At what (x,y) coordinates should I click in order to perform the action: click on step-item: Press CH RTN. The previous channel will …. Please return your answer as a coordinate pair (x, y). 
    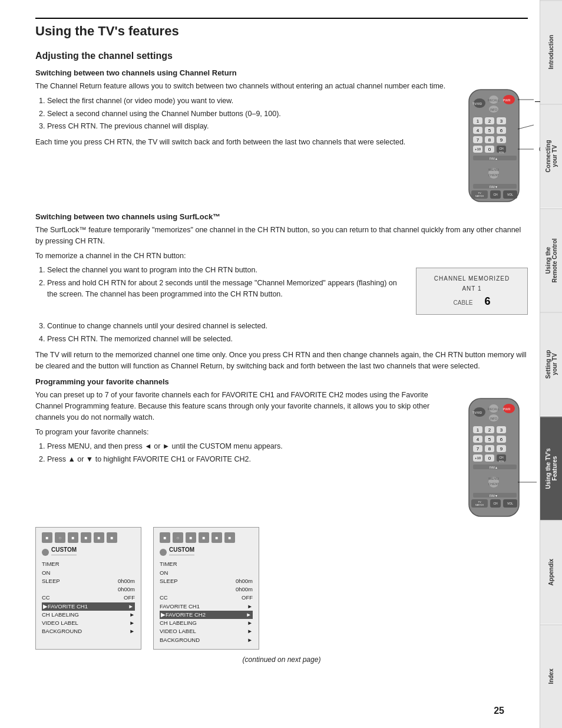
    Looking at the image, I should click on (251, 126).